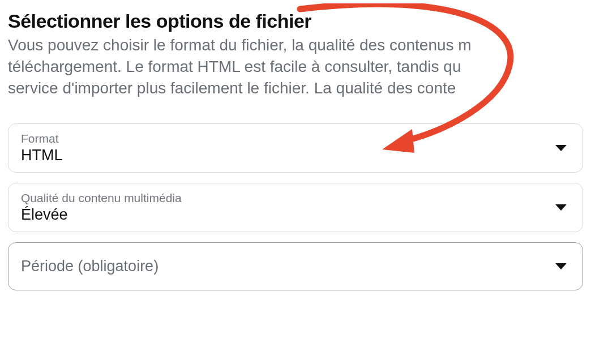 Image resolution: width=591 pixels, height=364 pixels. What do you see at coordinates (232, 88) in the screenshot?
I see `description-line: service d'importer plus facilement le fi…` at bounding box center [232, 88].